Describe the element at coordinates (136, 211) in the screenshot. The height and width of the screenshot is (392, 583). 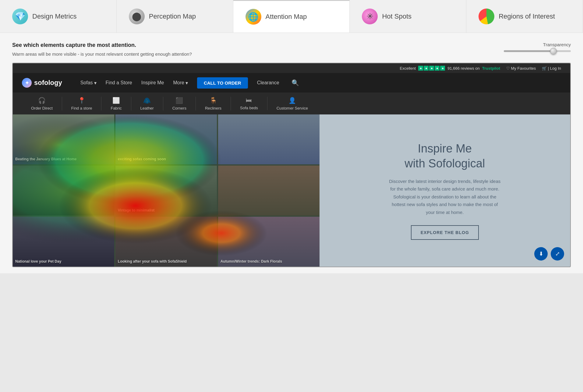
I see `blog-cell-5-text: Vintage to minimalist` at that location.